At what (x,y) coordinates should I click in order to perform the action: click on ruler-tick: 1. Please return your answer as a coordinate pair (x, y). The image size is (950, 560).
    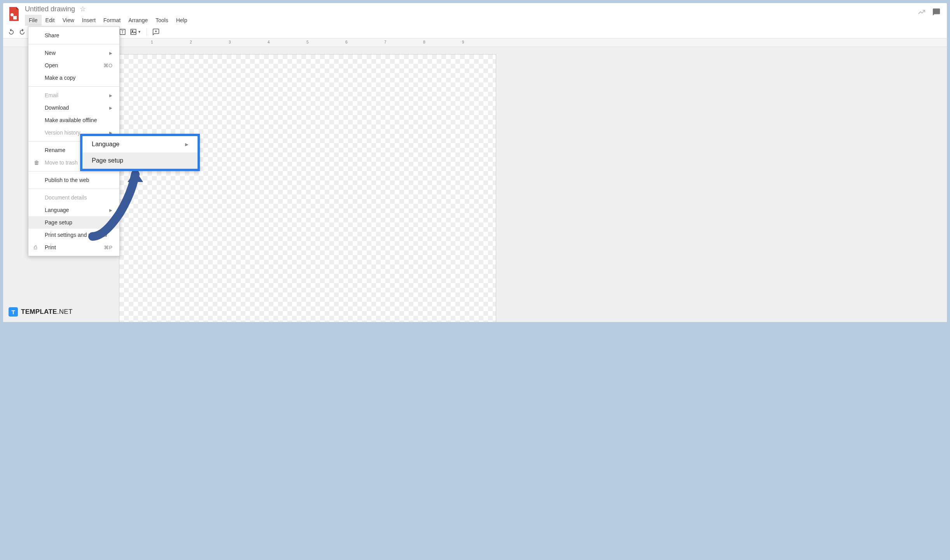
    Looking at the image, I should click on (152, 42).